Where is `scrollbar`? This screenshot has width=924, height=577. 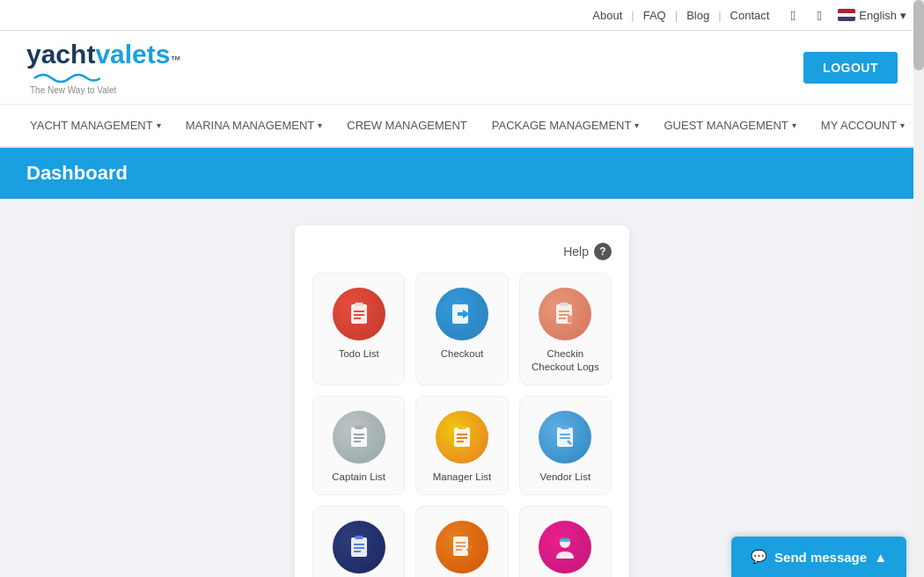
scrollbar is located at coordinates (919, 288).